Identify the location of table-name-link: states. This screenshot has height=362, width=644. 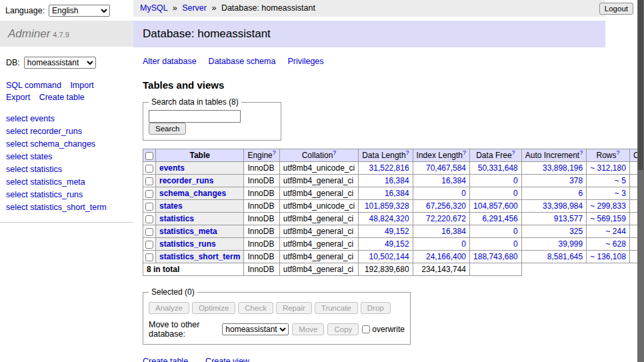
(171, 206).